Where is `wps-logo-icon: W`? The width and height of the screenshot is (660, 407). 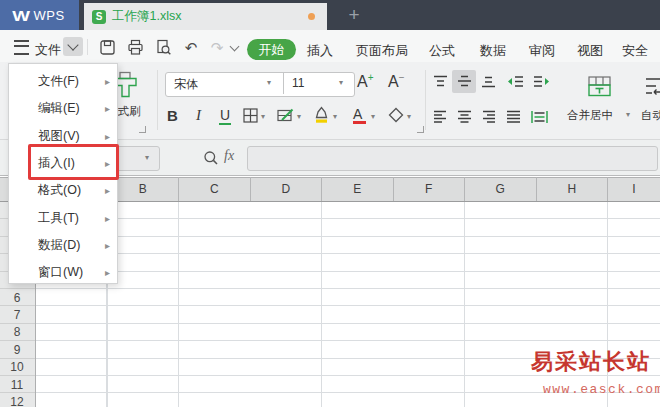
wps-logo-icon: W is located at coordinates (22, 16).